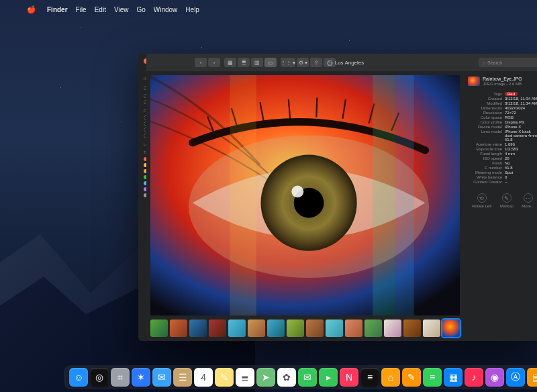  What do you see at coordinates (81, 9) in the screenshot?
I see `menu-file: File` at bounding box center [81, 9].